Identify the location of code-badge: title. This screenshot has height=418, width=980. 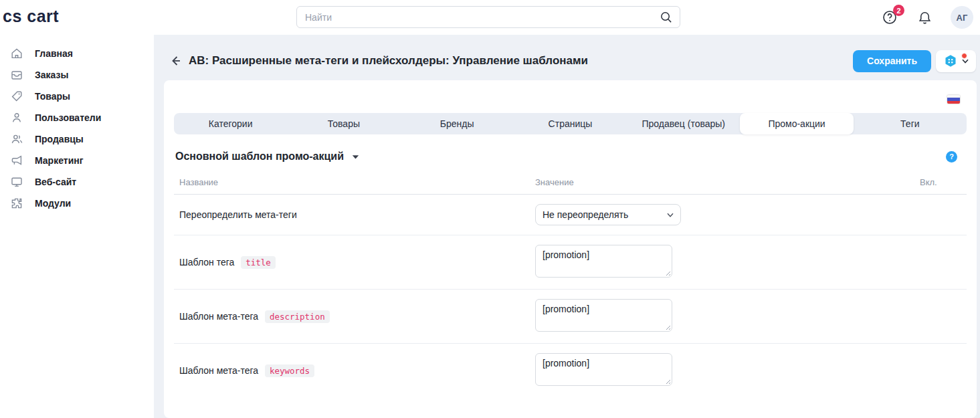
(258, 262).